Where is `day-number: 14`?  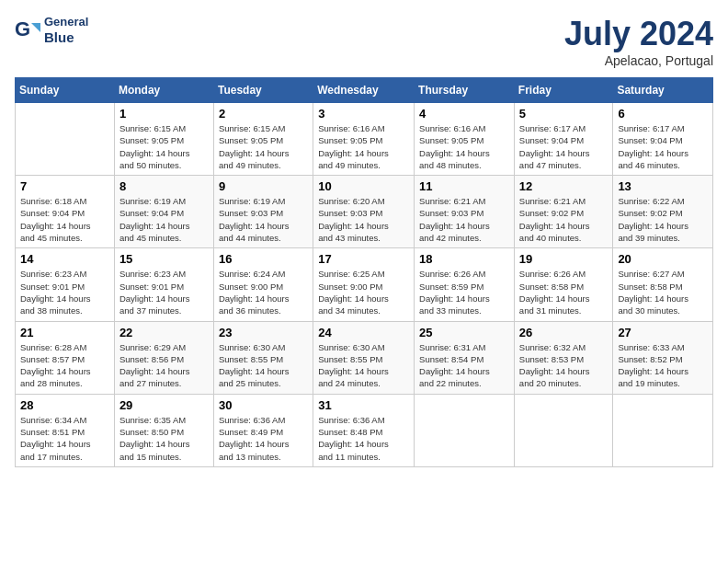
day-number: 14 is located at coordinates (64, 259).